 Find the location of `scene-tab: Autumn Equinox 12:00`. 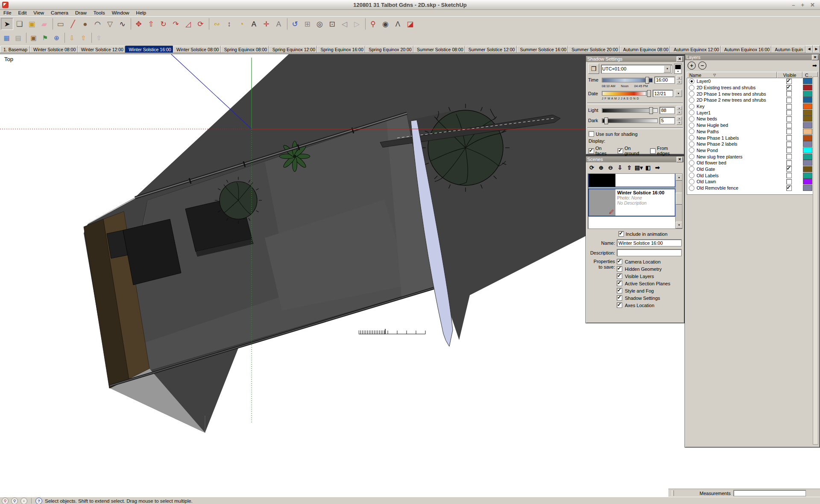

scene-tab: Autumn Equinox 12:00 is located at coordinates (695, 49).